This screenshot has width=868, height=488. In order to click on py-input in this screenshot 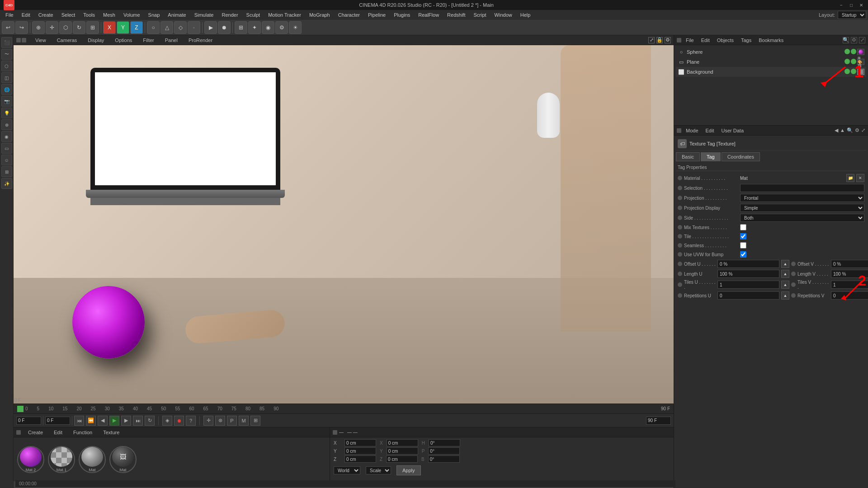, I will do `click(402, 451)`.